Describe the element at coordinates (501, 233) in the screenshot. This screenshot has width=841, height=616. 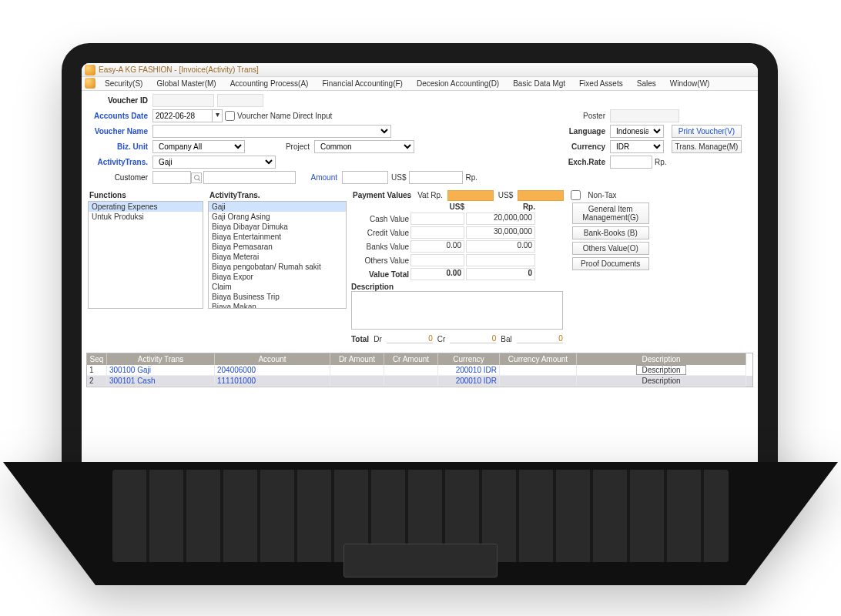
I see `credit-rp: 30,000,000` at that location.